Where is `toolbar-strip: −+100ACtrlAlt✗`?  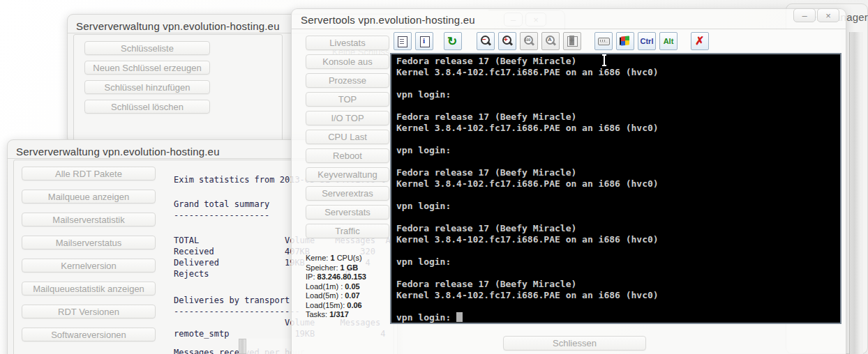 toolbar-strip: −+100ACtrlAlt✗ is located at coordinates (615, 42).